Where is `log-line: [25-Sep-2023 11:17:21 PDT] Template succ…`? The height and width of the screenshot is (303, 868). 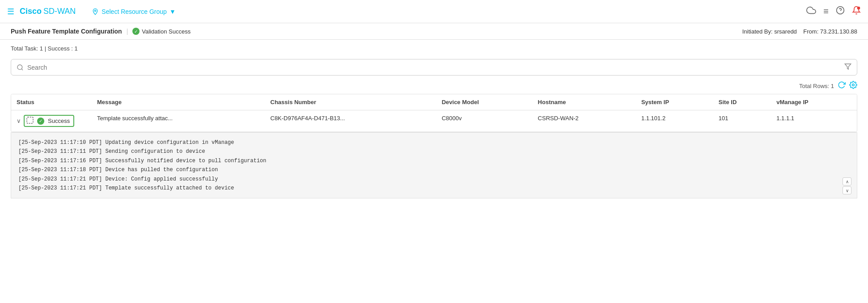 log-line: [25-Sep-2023 11:17:21 PDT] Template succ… is located at coordinates (434, 188).